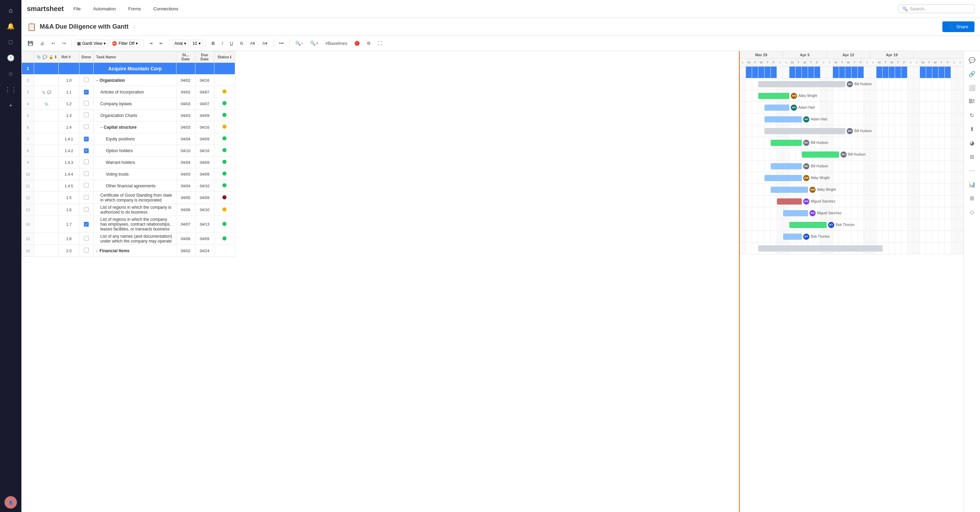 This screenshot has height=512, width=980. What do you see at coordinates (102, 127) in the screenshot?
I see `subsection-collapse-icon: −` at bounding box center [102, 127].